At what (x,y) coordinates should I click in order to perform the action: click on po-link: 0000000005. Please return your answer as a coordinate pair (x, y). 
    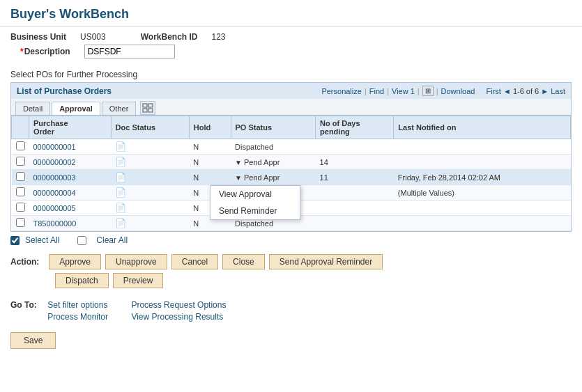
    Looking at the image, I should click on (54, 208).